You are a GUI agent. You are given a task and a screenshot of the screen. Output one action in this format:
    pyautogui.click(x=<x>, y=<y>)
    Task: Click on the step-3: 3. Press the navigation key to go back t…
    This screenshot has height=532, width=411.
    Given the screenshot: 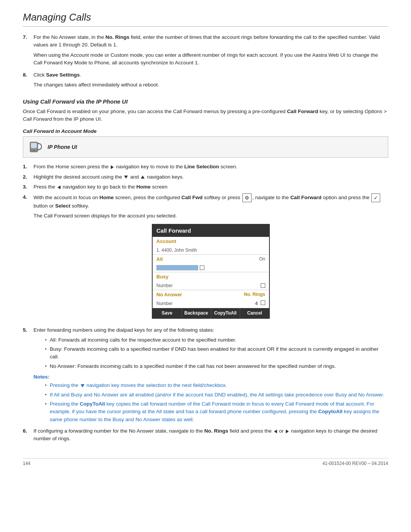 What is the action you would take?
    pyautogui.click(x=206, y=187)
    